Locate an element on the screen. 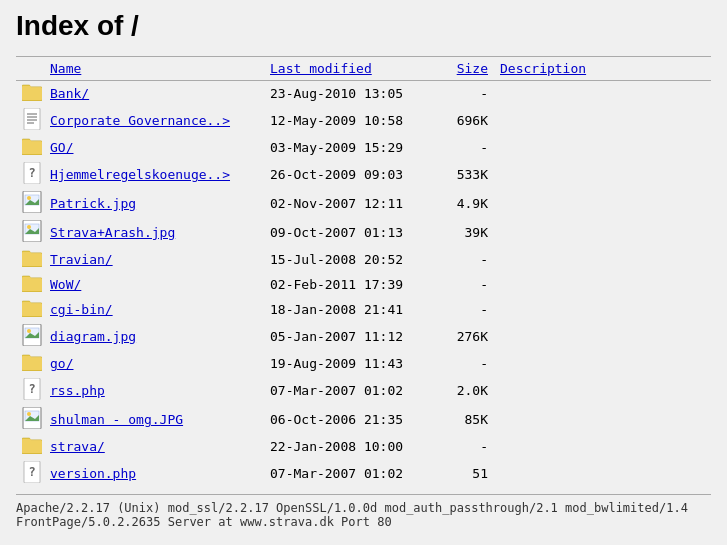  file-date-cell: 26-Oct-2009 09:03 is located at coordinates (349, 174).